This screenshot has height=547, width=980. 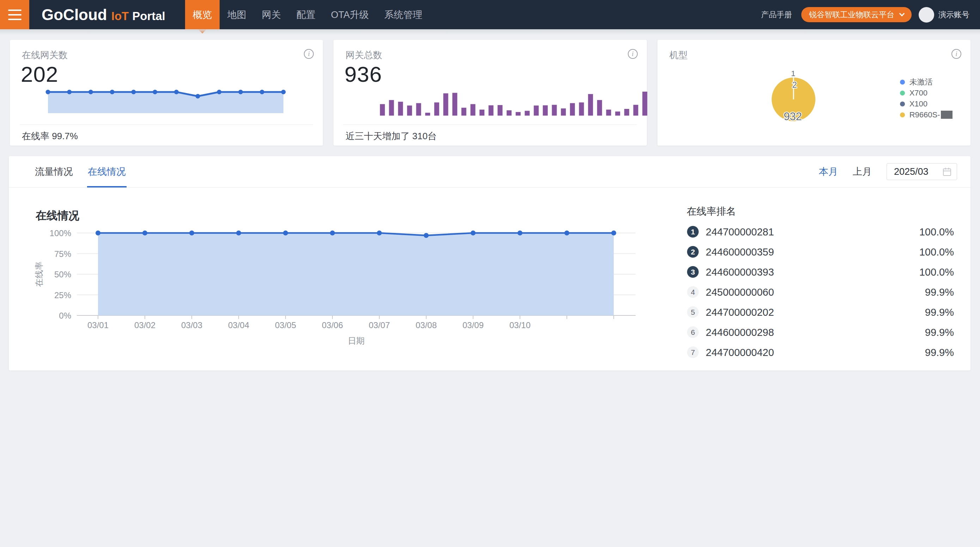 I want to click on card-title: 网关总数, so click(x=364, y=55).